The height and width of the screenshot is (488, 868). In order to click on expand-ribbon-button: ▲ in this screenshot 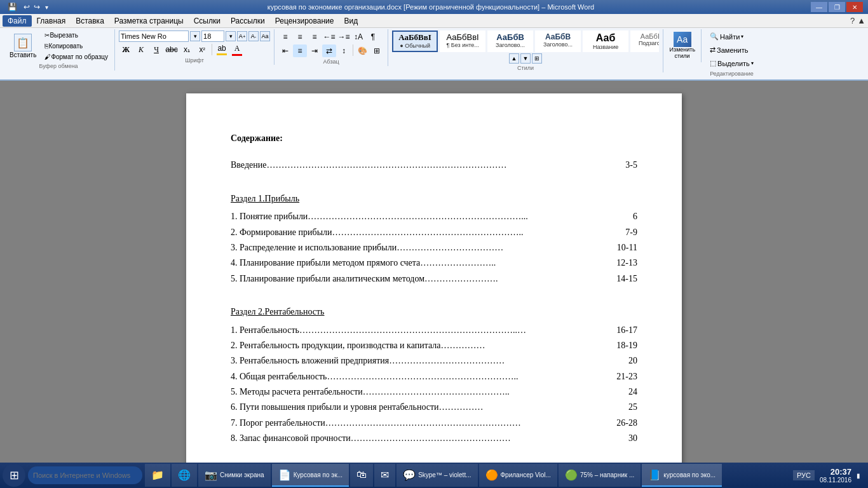, I will do `click(862, 20)`.